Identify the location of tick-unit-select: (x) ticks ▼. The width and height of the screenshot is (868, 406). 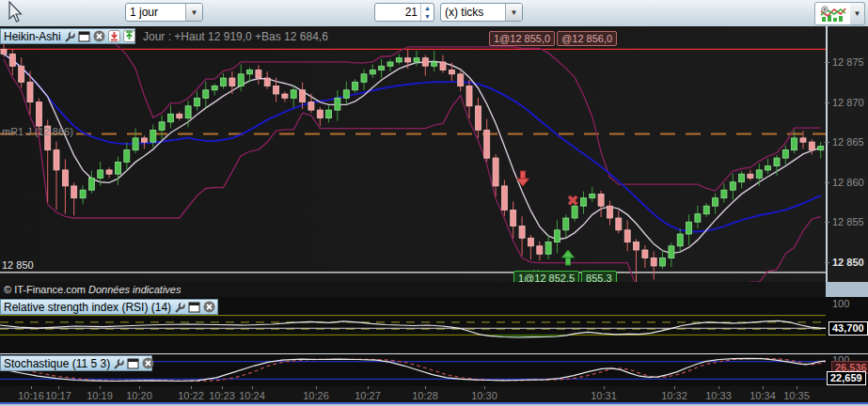
(481, 12).